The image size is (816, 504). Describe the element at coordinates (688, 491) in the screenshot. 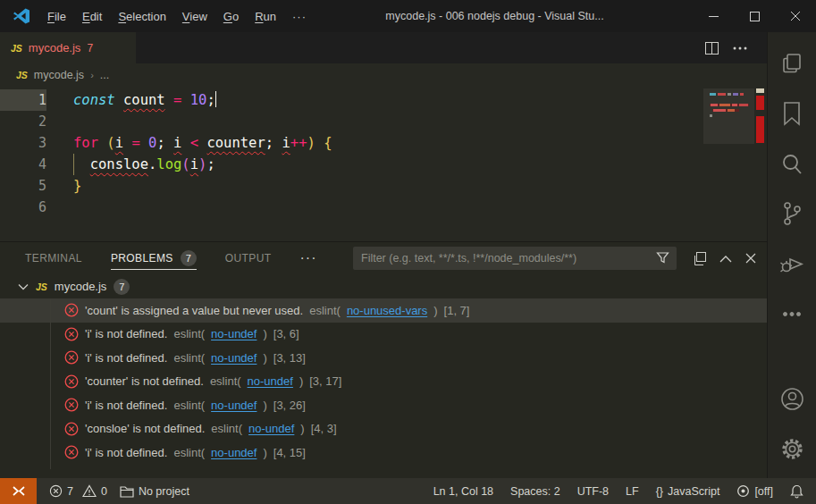

I see `language-status: {} JavaScript` at that location.